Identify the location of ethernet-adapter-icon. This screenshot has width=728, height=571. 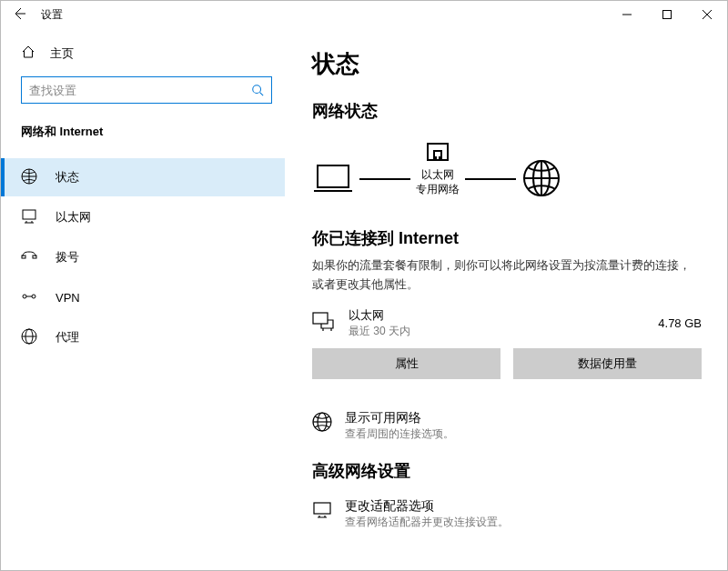
(324, 324).